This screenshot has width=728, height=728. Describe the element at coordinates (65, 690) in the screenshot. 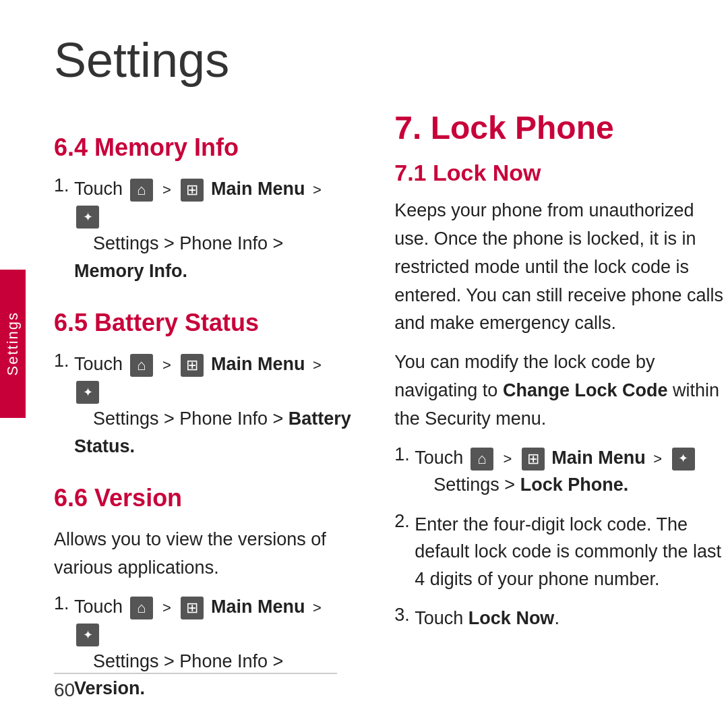

I see `page-number: 60` at that location.